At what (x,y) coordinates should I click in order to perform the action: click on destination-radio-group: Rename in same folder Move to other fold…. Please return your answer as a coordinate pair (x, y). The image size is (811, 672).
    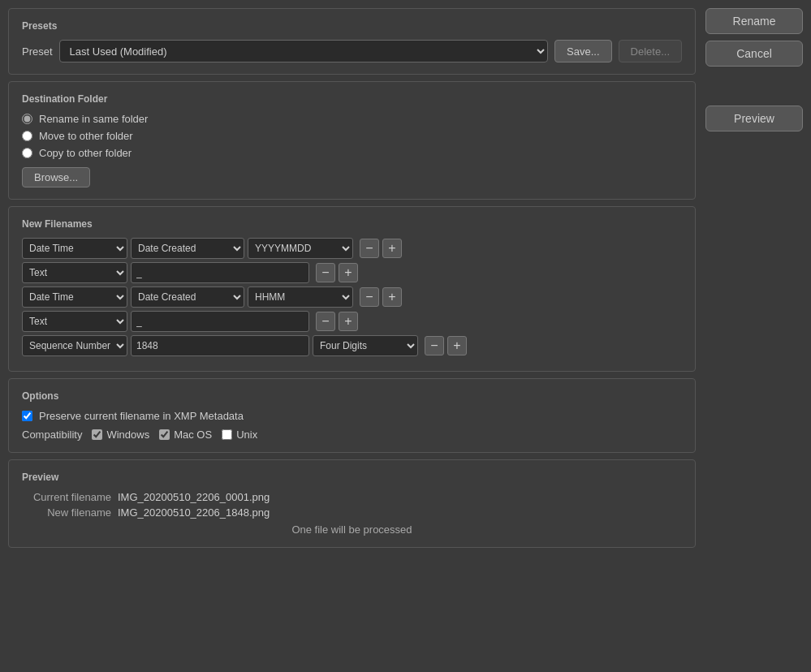
    Looking at the image, I should click on (352, 136).